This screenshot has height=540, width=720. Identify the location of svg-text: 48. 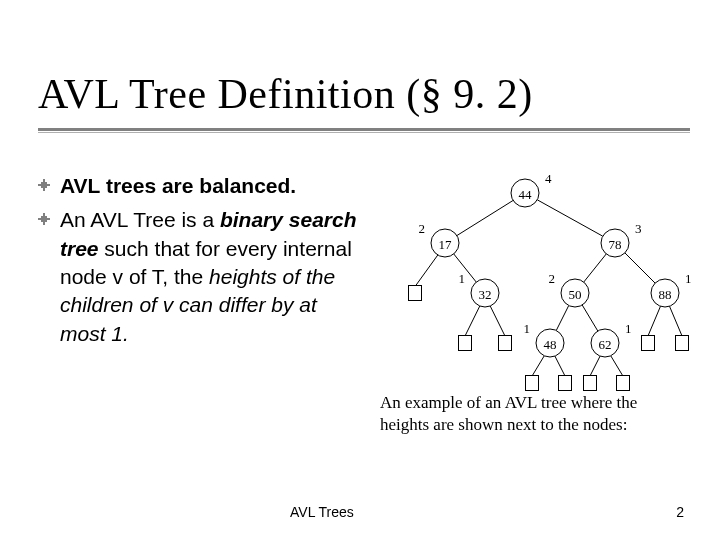
(550, 344).